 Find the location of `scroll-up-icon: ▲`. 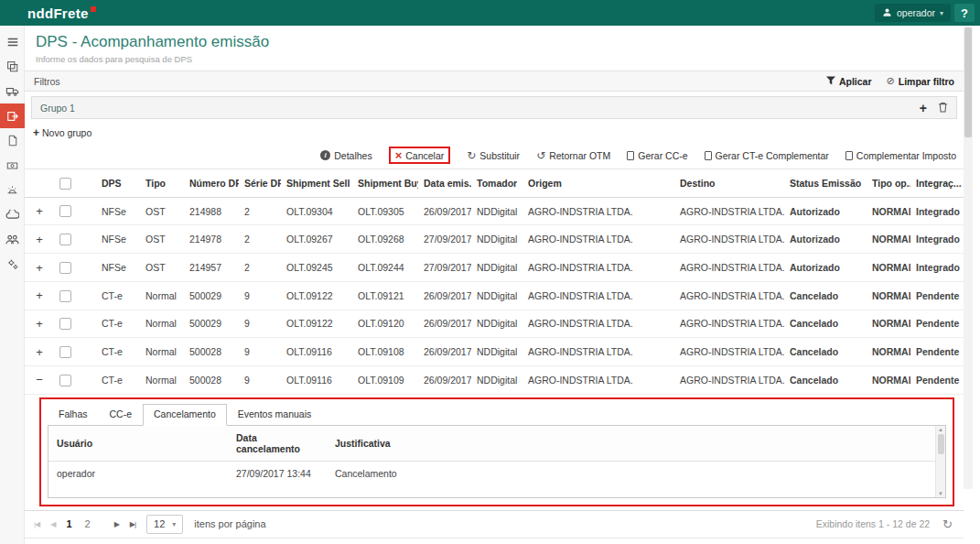

scroll-up-icon: ▲ is located at coordinates (941, 430).